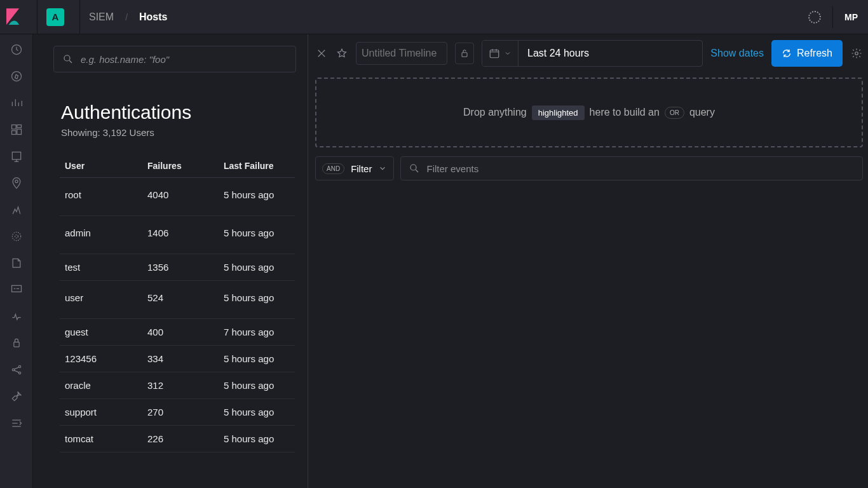  What do you see at coordinates (355, 168) in the screenshot?
I see `and-filter-chip: AND Filter` at bounding box center [355, 168].